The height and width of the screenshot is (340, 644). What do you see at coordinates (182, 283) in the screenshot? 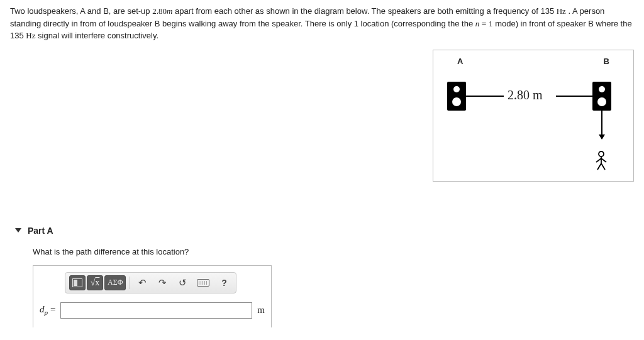
I see `reset-button: ↺` at bounding box center [182, 283].